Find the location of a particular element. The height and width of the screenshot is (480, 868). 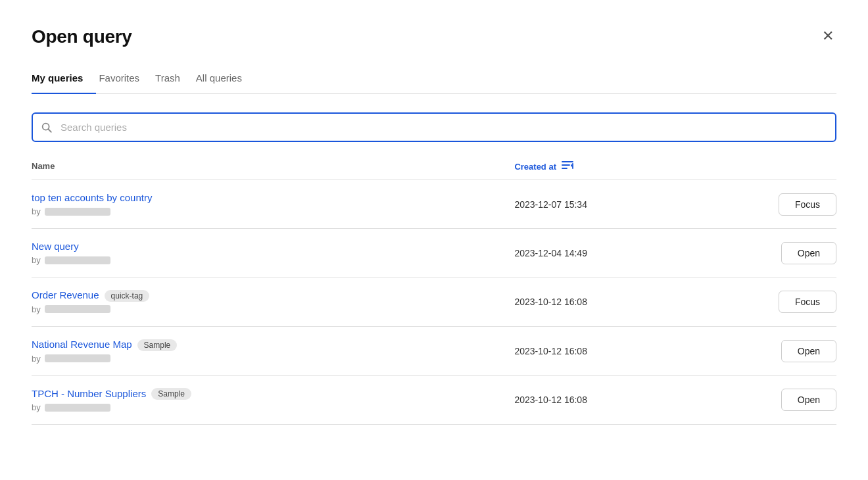

table-row: top ten accounts by countryby2023-12-07 … is located at coordinates (434, 204).